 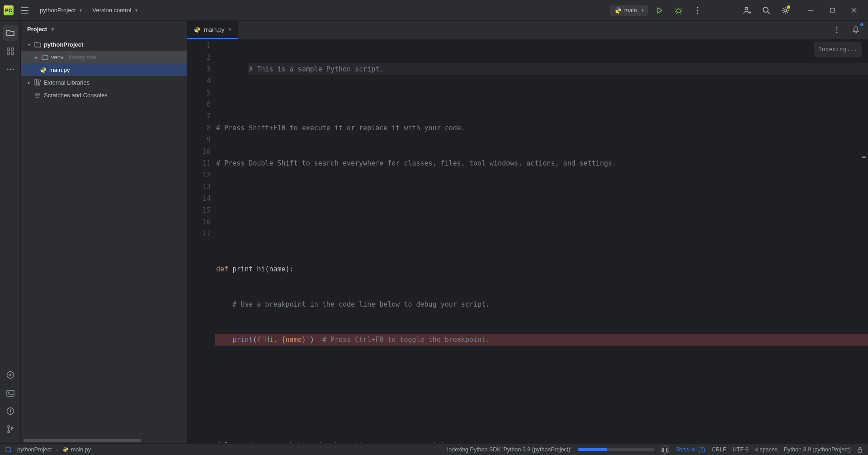 What do you see at coordinates (115, 10) in the screenshot?
I see `vcs-dropdown: Version control ▾` at bounding box center [115, 10].